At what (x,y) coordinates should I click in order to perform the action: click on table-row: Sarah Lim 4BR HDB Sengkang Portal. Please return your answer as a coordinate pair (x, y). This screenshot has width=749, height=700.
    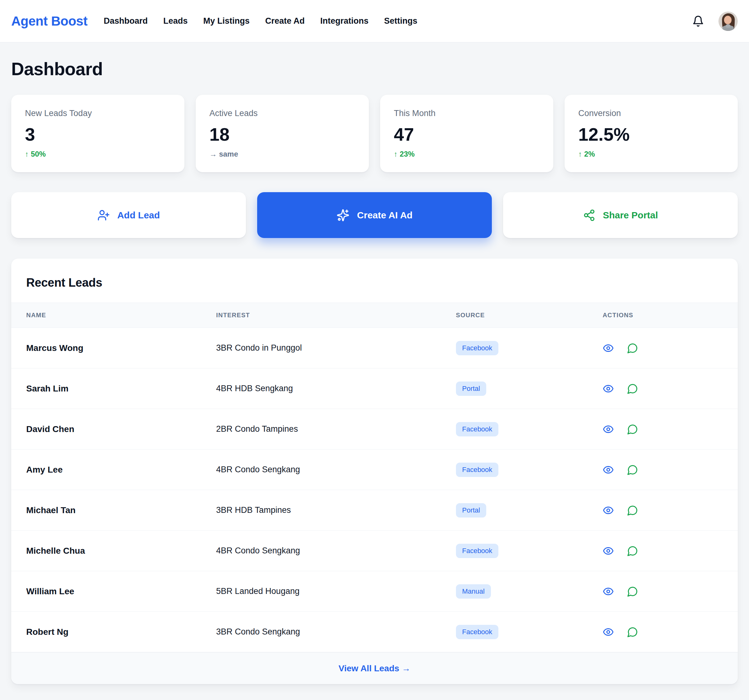
    Looking at the image, I should click on (374, 389).